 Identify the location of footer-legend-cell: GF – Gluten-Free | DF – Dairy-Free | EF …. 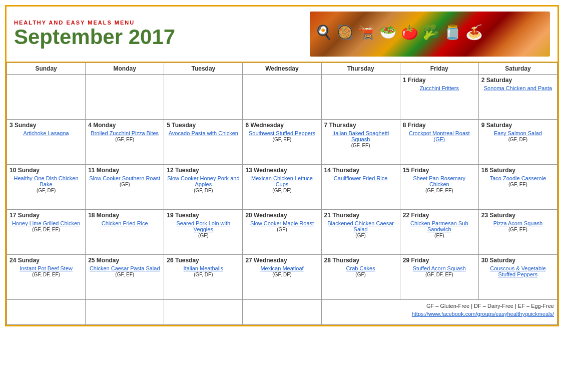
(439, 312).